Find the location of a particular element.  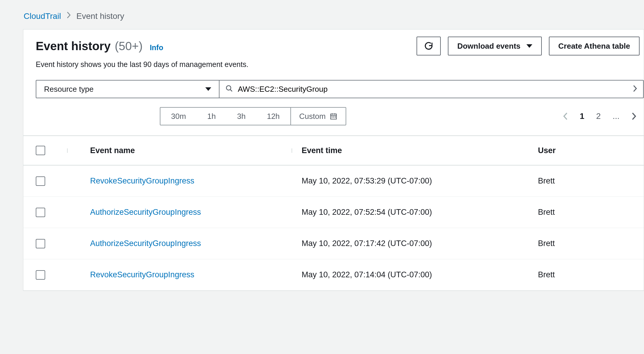

pager-page-2: 2 is located at coordinates (599, 116).